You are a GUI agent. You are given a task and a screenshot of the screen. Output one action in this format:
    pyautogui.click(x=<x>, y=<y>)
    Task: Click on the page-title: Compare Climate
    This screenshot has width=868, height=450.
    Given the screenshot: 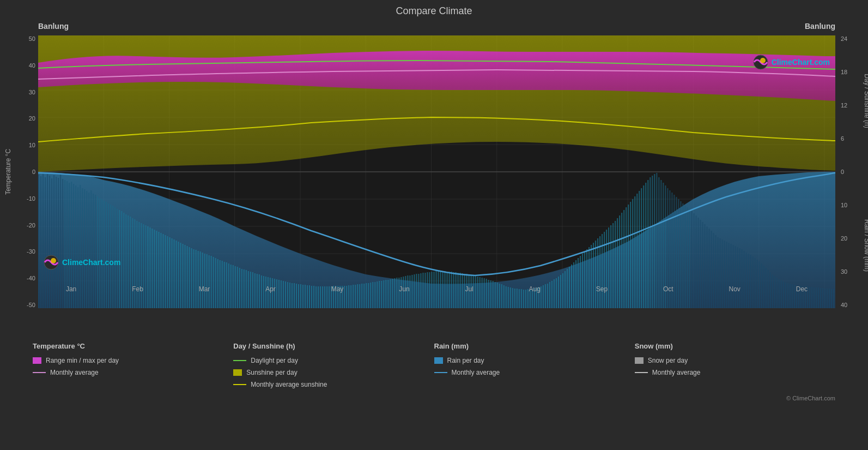 What is the action you would take?
    pyautogui.click(x=434, y=10)
    